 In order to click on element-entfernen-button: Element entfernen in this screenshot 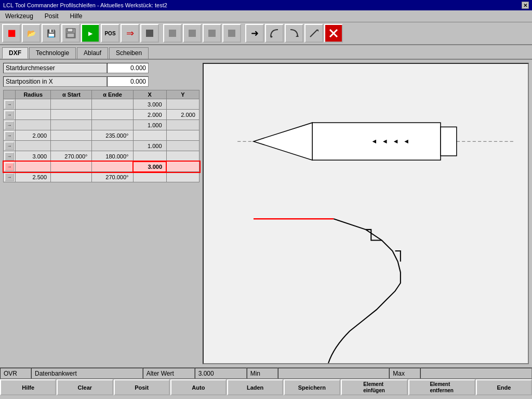, I will do `click(442, 388)`.